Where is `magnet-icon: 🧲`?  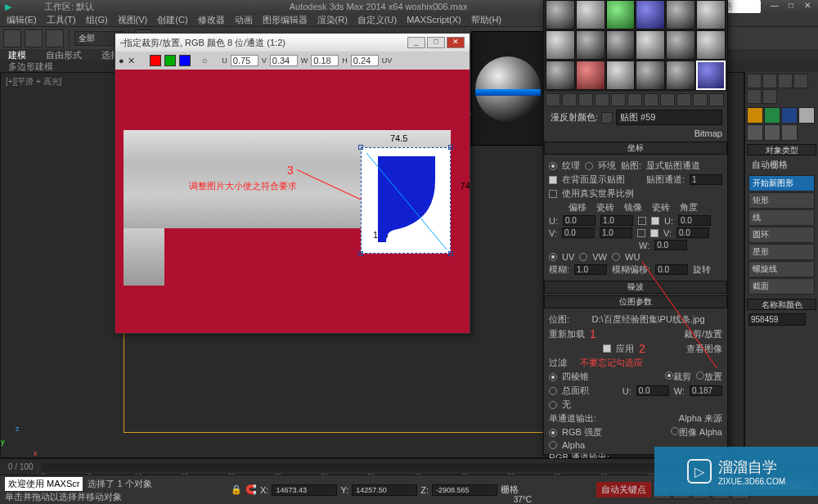
magnet-icon: 🧲 is located at coordinates (251, 489).